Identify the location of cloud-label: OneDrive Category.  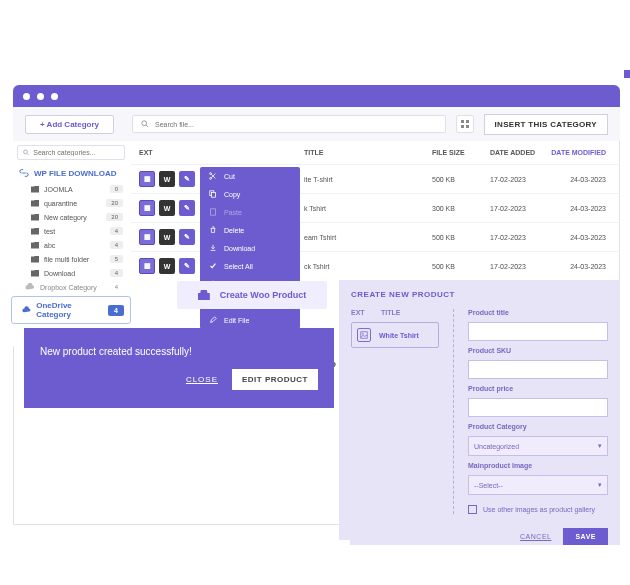
(70, 310).